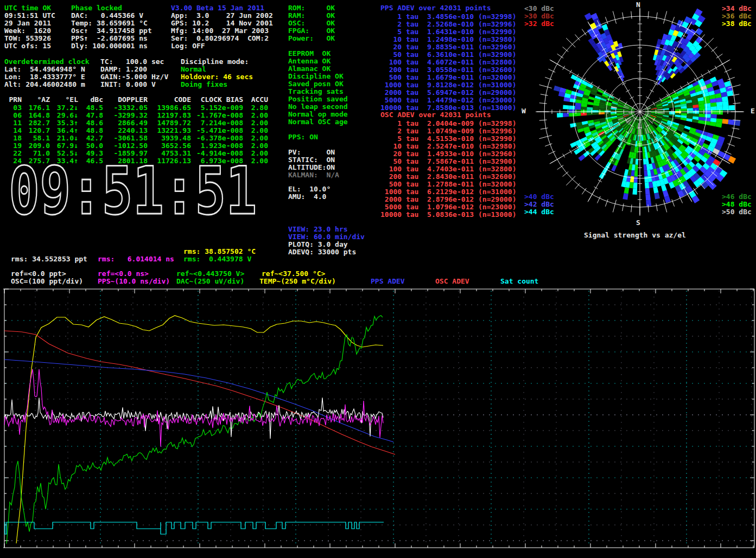 The image size is (756, 558). Describe the element at coordinates (110, 39) in the screenshot. I see `phase-block-line: PPS↑ -2.607695 ns` at that location.